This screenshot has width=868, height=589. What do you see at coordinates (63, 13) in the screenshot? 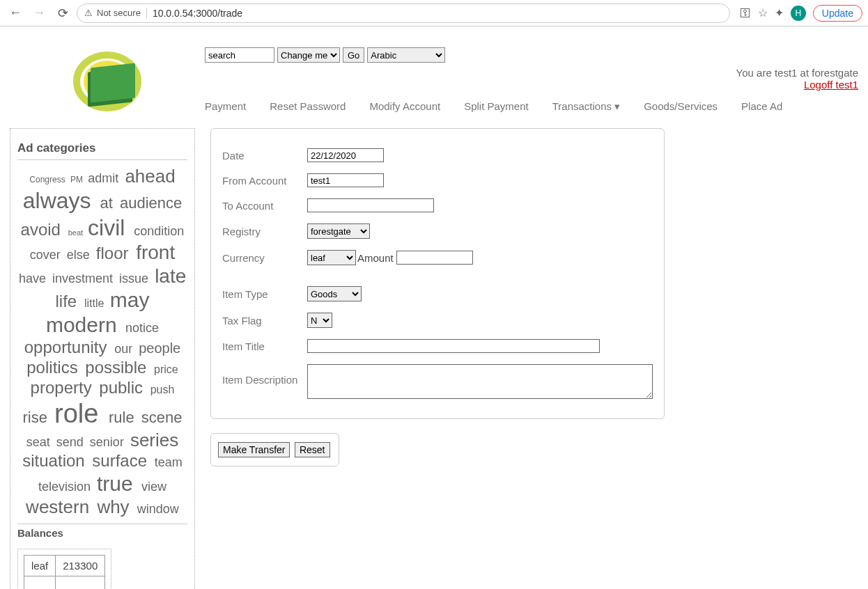
I see `reload-button: ⟳` at bounding box center [63, 13].